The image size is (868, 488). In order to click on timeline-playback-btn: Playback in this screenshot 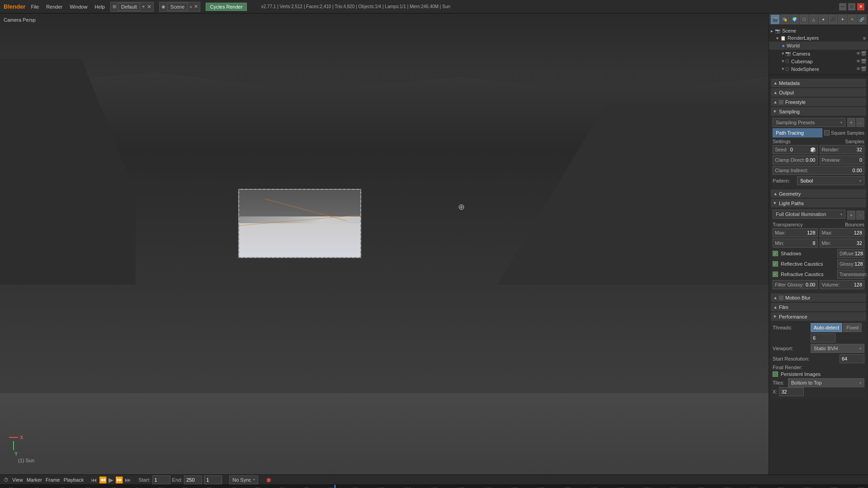, I will do `click(74, 480)`.